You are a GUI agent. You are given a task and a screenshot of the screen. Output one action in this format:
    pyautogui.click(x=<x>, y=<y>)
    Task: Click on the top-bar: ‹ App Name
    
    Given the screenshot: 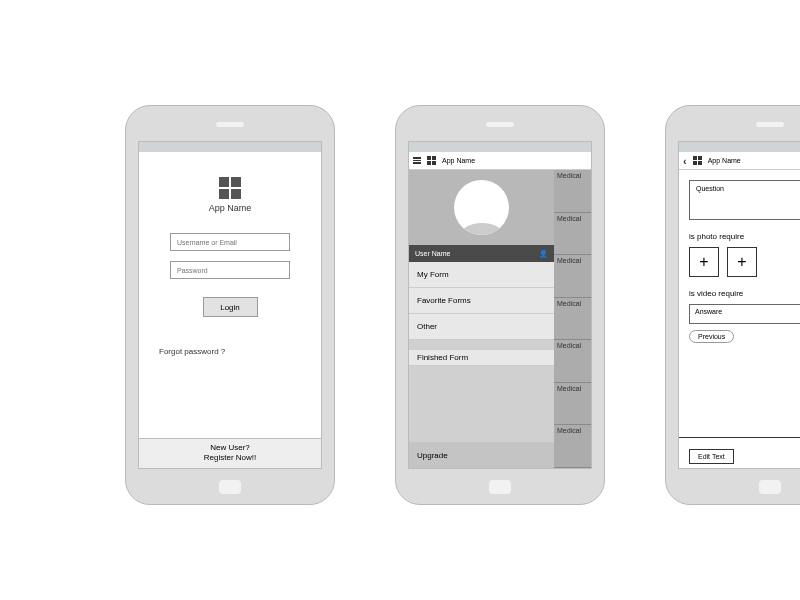 What is the action you would take?
    pyautogui.click(x=740, y=161)
    